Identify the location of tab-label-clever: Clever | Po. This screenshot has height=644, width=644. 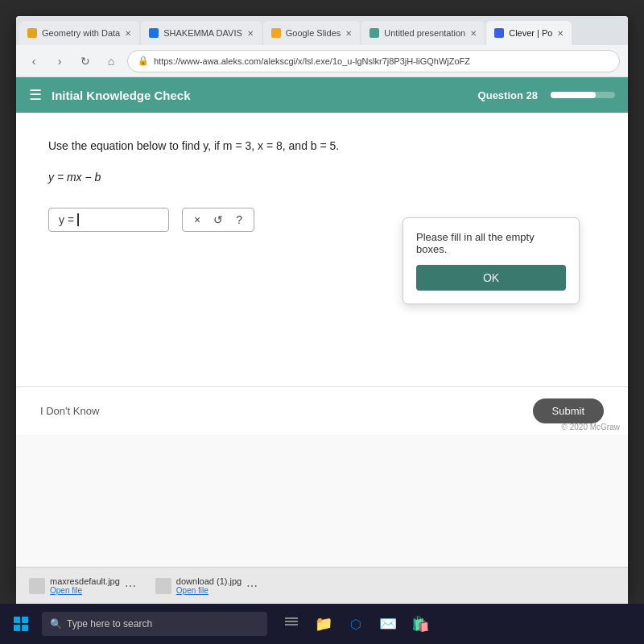
(530, 33).